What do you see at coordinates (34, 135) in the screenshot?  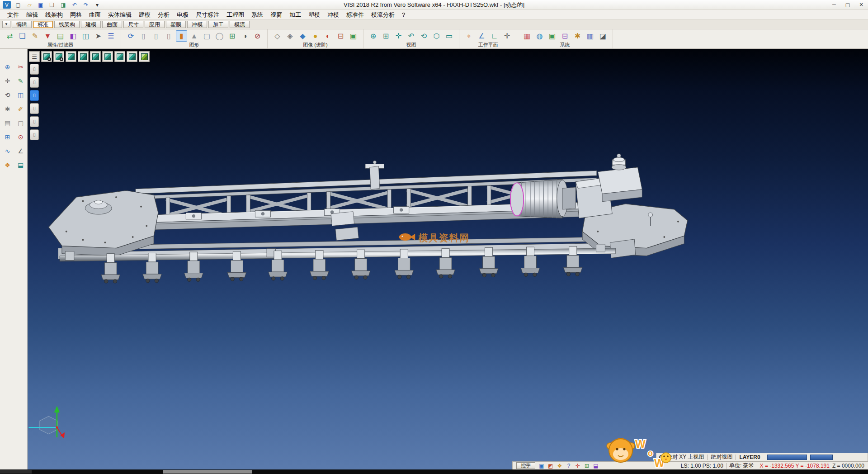 I see `strip-toggle-6: ▯` at bounding box center [34, 135].